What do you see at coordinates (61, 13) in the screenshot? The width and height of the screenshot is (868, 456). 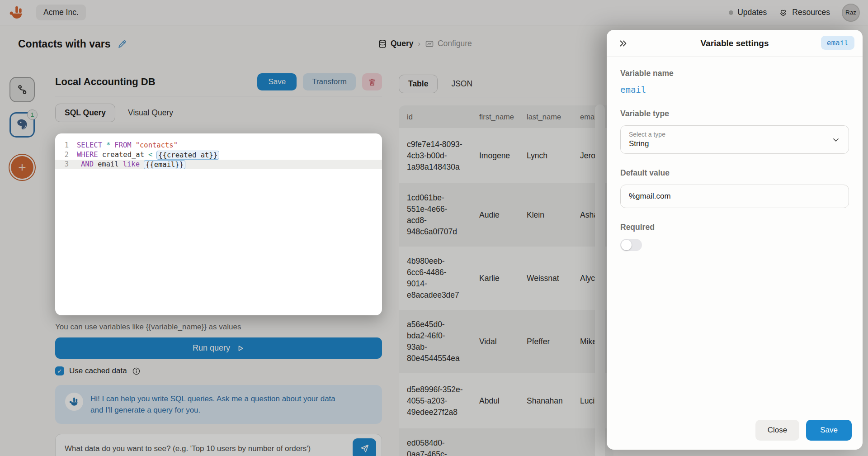 I see `workspace-switcher: Acme Inc.` at bounding box center [61, 13].